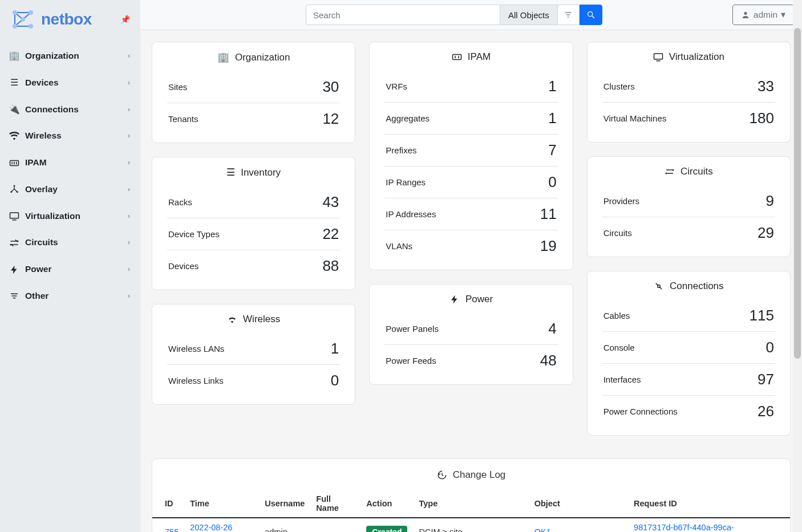  What do you see at coordinates (578, 504) in the screenshot?
I see `col-object: Object` at bounding box center [578, 504].